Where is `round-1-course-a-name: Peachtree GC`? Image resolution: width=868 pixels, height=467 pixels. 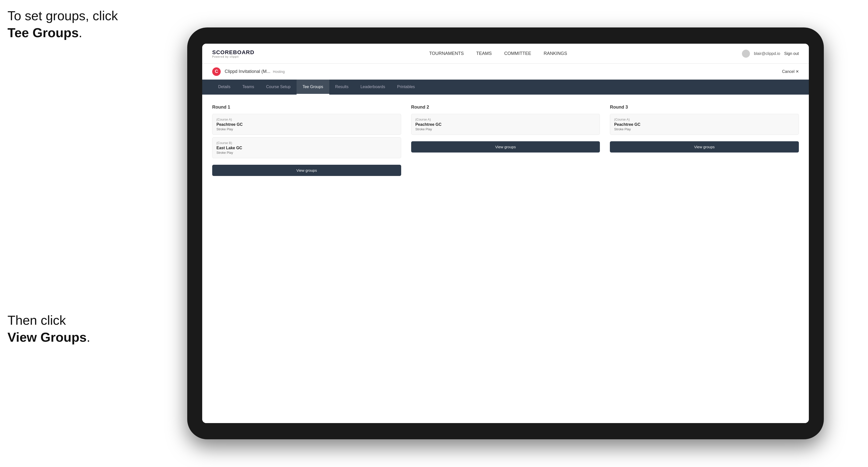 round-1-course-a-name: Peachtree GC is located at coordinates (307, 125).